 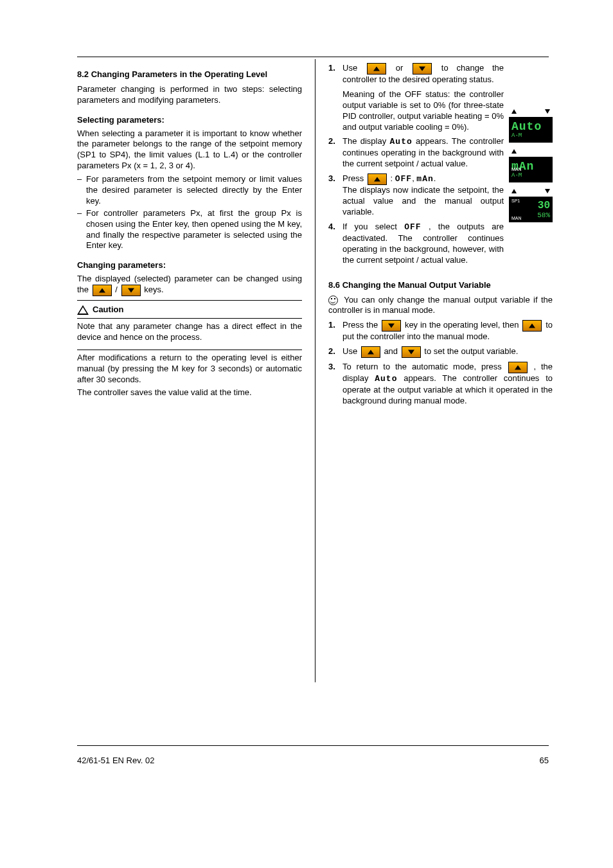 I want to click on subhead-selecting: Selecting parameters:, so click(x=190, y=121).